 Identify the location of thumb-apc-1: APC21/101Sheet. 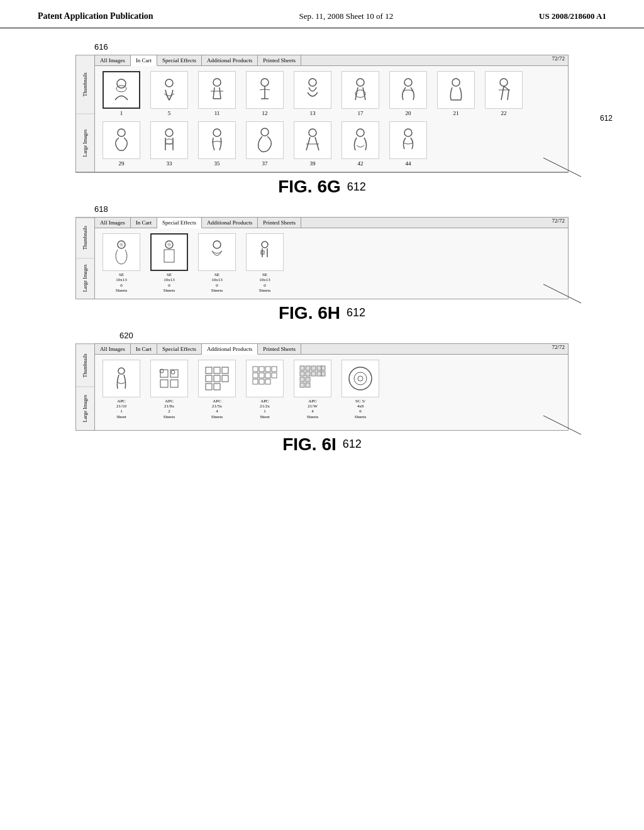
(121, 390).